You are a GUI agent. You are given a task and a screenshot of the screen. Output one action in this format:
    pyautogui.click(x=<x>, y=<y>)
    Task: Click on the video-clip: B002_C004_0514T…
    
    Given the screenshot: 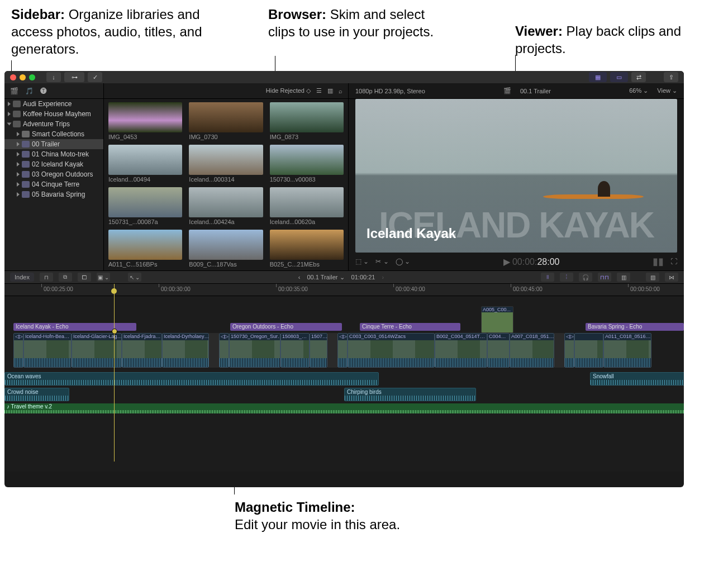 What is the action you would take?
    pyautogui.click(x=461, y=350)
    